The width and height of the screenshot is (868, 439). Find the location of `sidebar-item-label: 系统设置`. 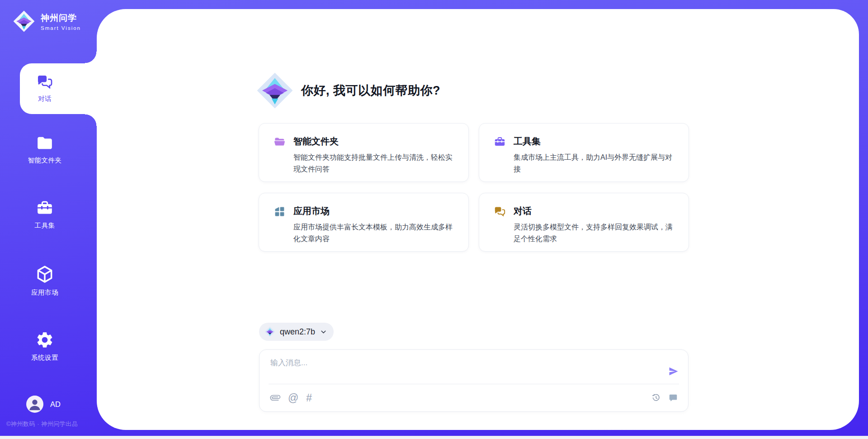

sidebar-item-label: 系统设置 is located at coordinates (45, 358).